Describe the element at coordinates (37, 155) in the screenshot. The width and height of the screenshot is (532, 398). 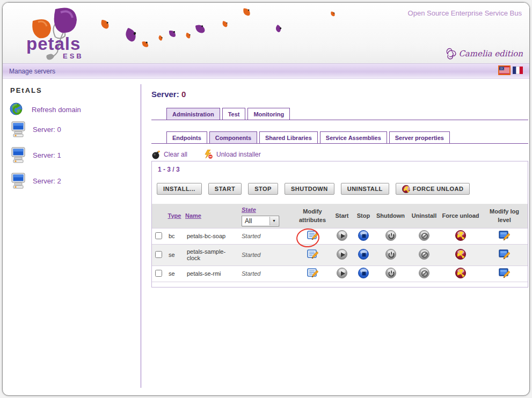
I see `sidebar-item-server-1: Server: 1` at that location.